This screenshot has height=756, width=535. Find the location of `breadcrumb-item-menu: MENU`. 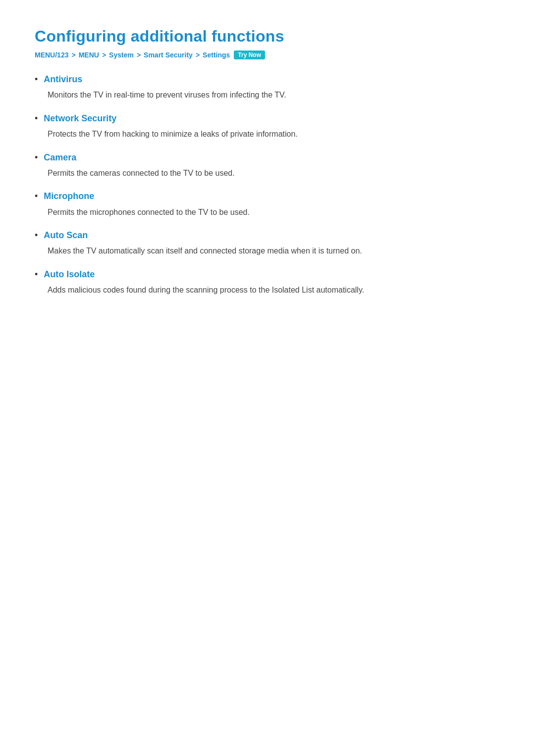

breadcrumb-item-menu: MENU is located at coordinates (89, 55).